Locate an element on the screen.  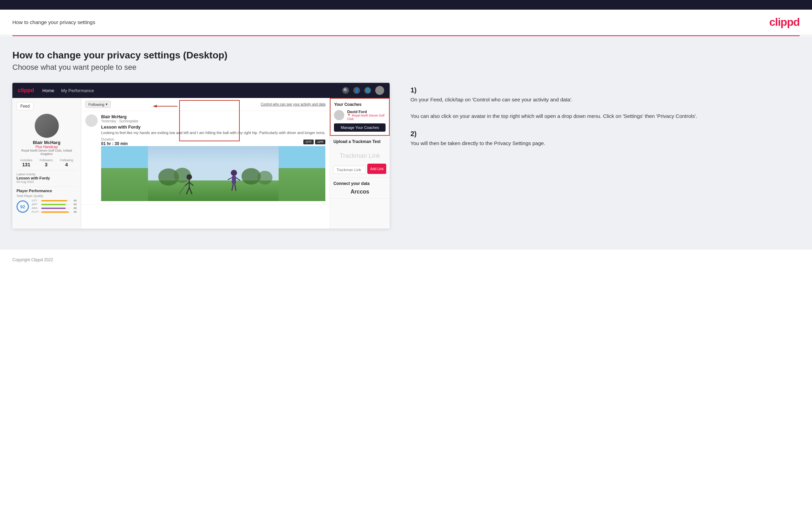
control-privacy-link: Control who can see your activity and da… is located at coordinates (293, 104).